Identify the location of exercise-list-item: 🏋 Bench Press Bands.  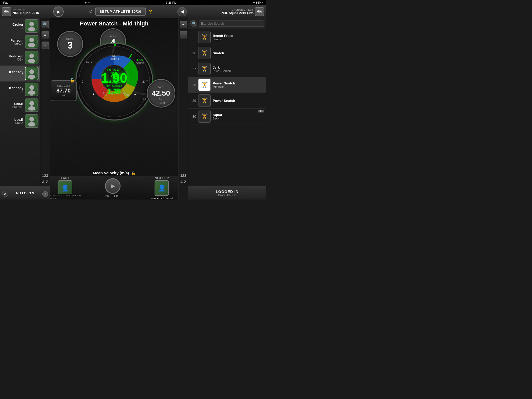
(227, 37).